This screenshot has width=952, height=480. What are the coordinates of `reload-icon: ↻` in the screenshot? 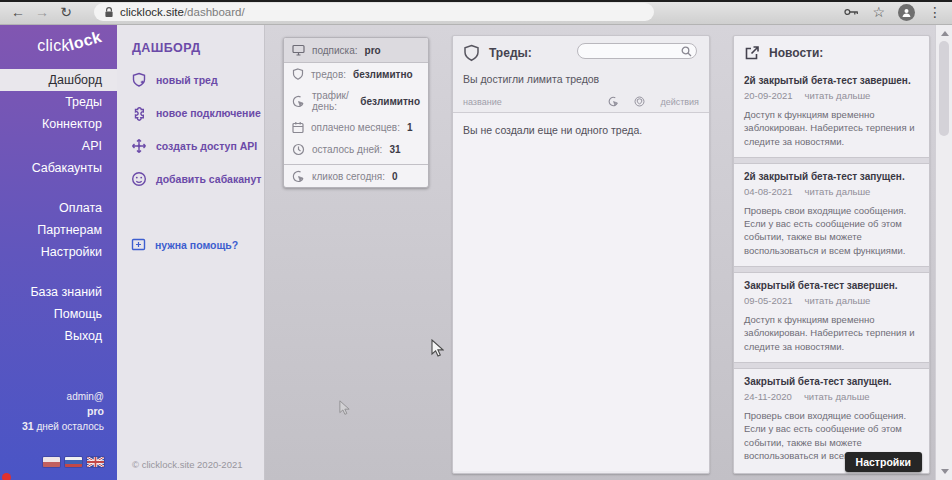 It's located at (66, 12).